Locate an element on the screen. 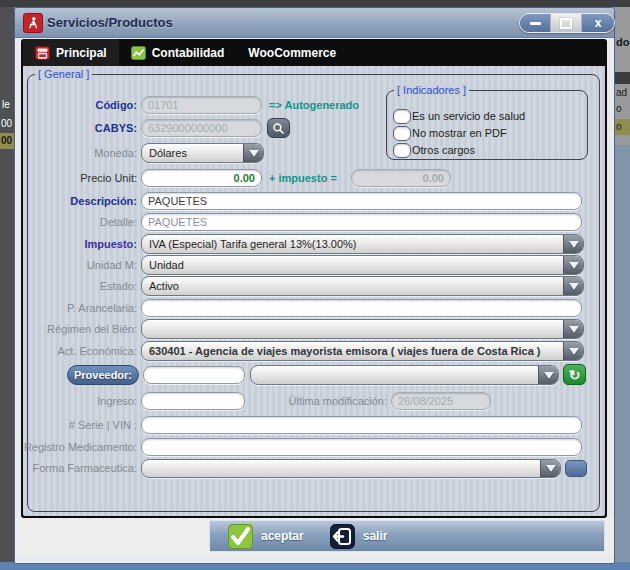 The image size is (630, 570). moneda-select: Dólares is located at coordinates (202, 153).